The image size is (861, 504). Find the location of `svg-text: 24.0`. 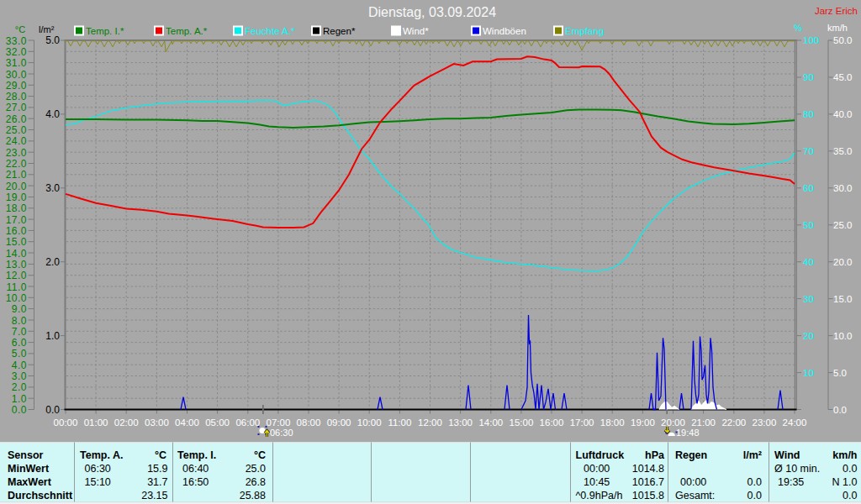

svg-text: 24.0 is located at coordinates (17, 141).